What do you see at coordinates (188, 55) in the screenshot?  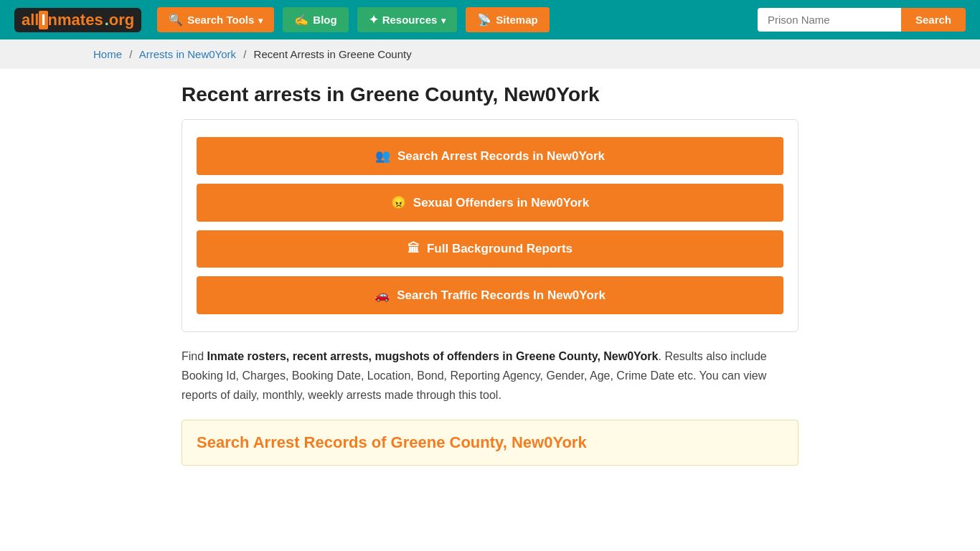 I see `breadcrumb-arrests-ny: Arrests in New0York` at bounding box center [188, 55].